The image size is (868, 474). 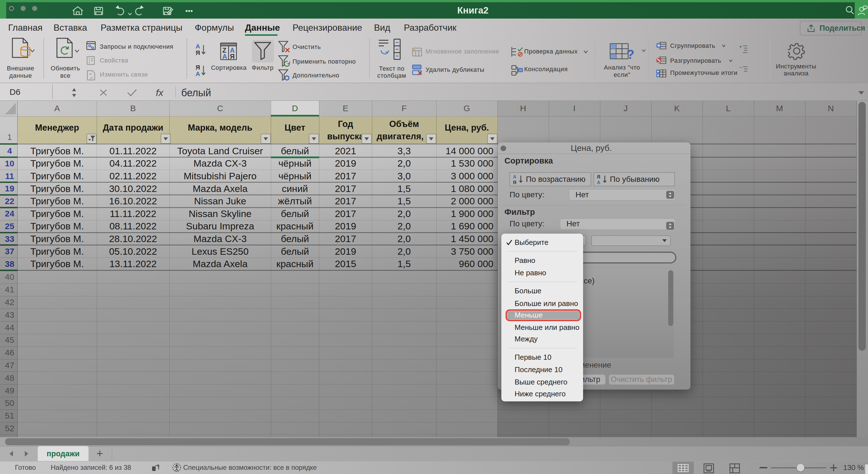 What do you see at coordinates (225, 57) in the screenshot?
I see `svg-text: A` at bounding box center [225, 57].